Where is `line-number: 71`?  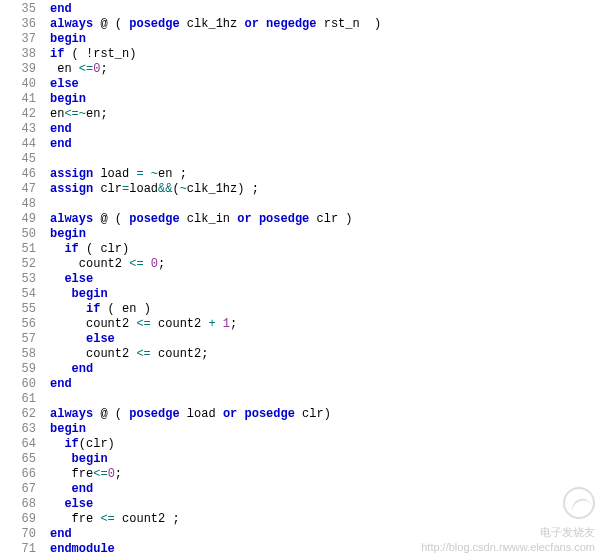 line-number: 71 is located at coordinates (18, 550).